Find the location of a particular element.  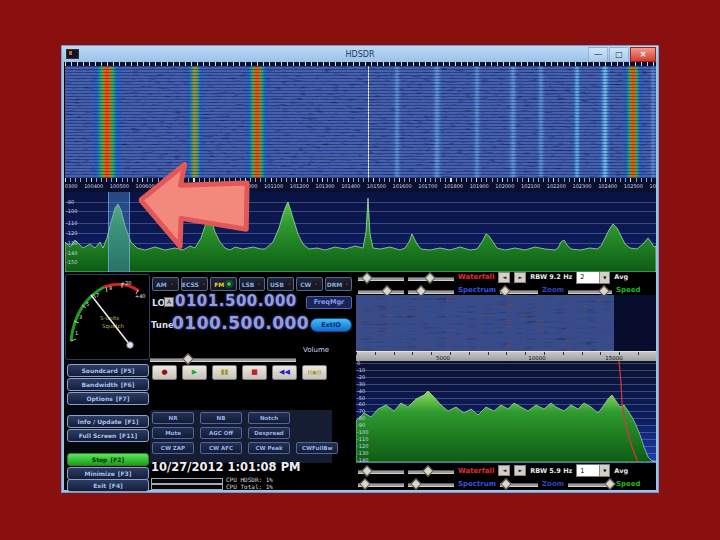

mode-button-drm: DRM is located at coordinates (338, 284).